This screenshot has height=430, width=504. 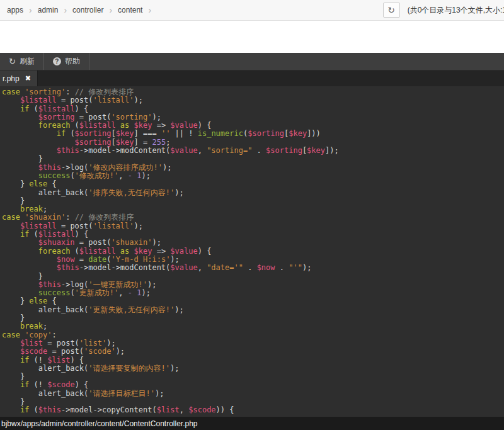 I want to click on code-line: $this->model->modContent($value, "date='…, so click(x=253, y=268).